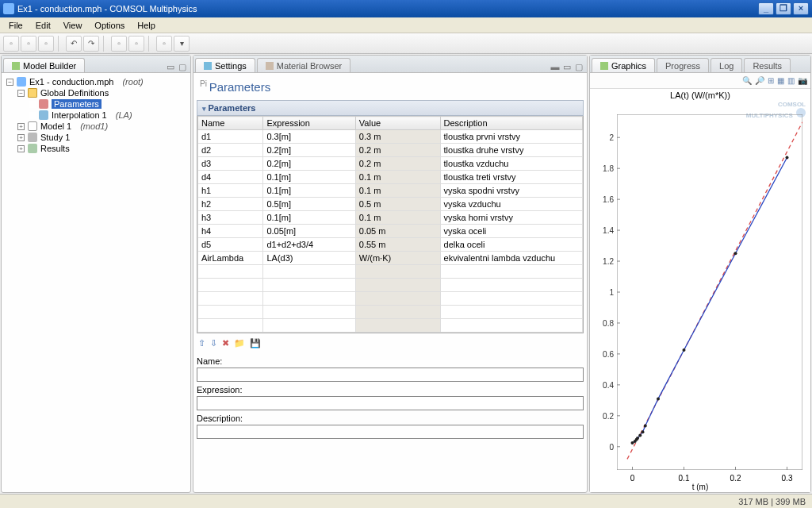 The width and height of the screenshot is (812, 508). I want to click on main-toolbar: ▫ ▫ ▫ ↶ ↷ ▫ ▫ ▫ ▾, so click(406, 44).